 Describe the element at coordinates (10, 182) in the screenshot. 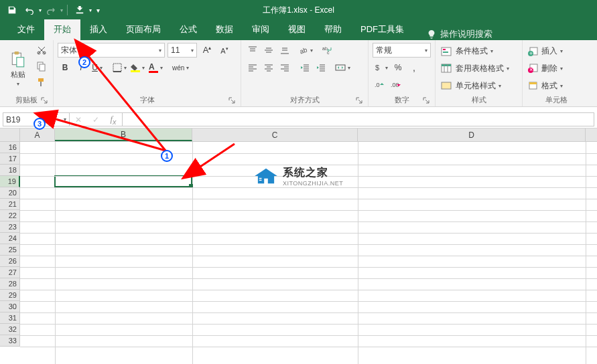

I see `row-header-19: 19` at that location.